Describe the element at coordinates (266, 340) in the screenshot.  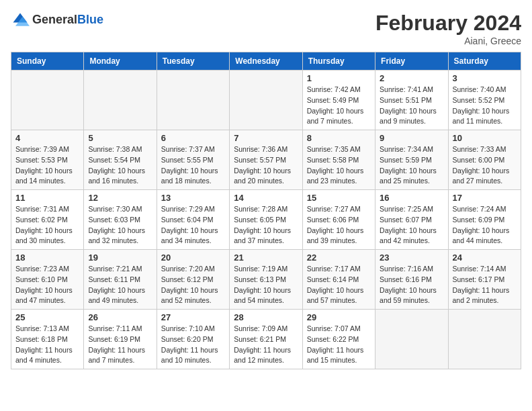
I see `week-row-5: 25Sunrise: 7:13 AMSunset: 6:18 PMDayligh…` at that location.